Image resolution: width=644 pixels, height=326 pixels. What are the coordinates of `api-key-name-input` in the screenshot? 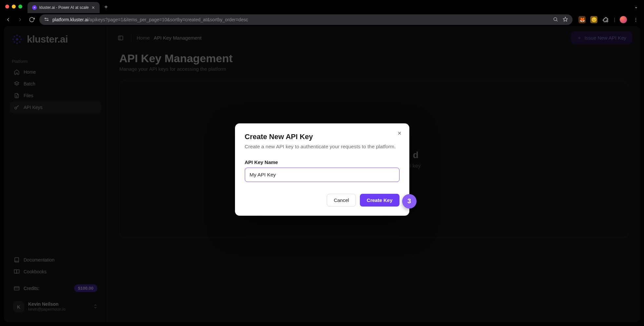 It's located at (322, 175).